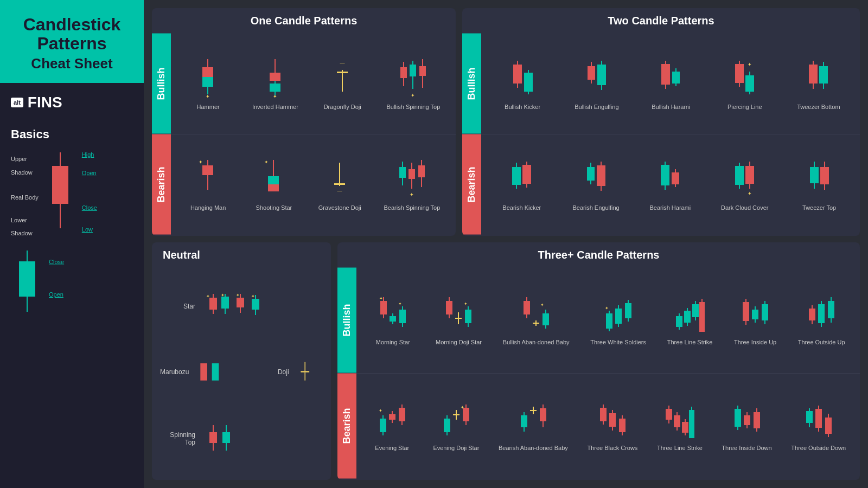 The width and height of the screenshot is (868, 488). Describe the element at coordinates (608, 426) in the screenshot. I see `three-candle-bearish-patterns: ✦ Evening Star` at that location.